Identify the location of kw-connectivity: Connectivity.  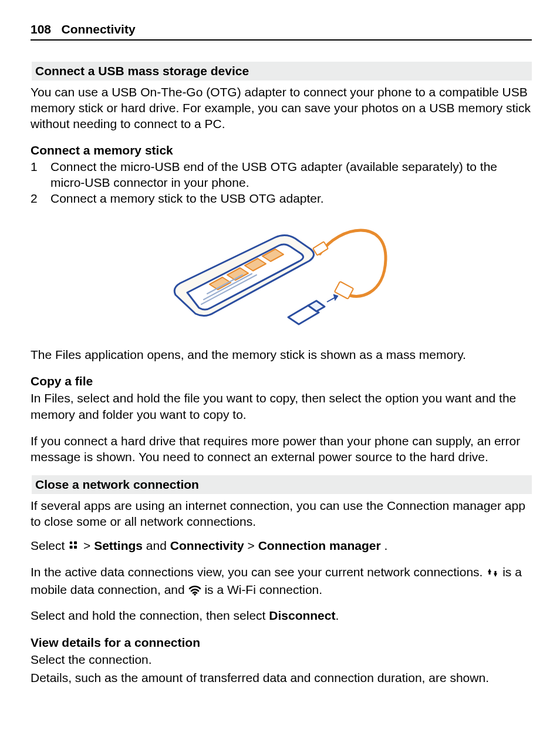
(207, 545).